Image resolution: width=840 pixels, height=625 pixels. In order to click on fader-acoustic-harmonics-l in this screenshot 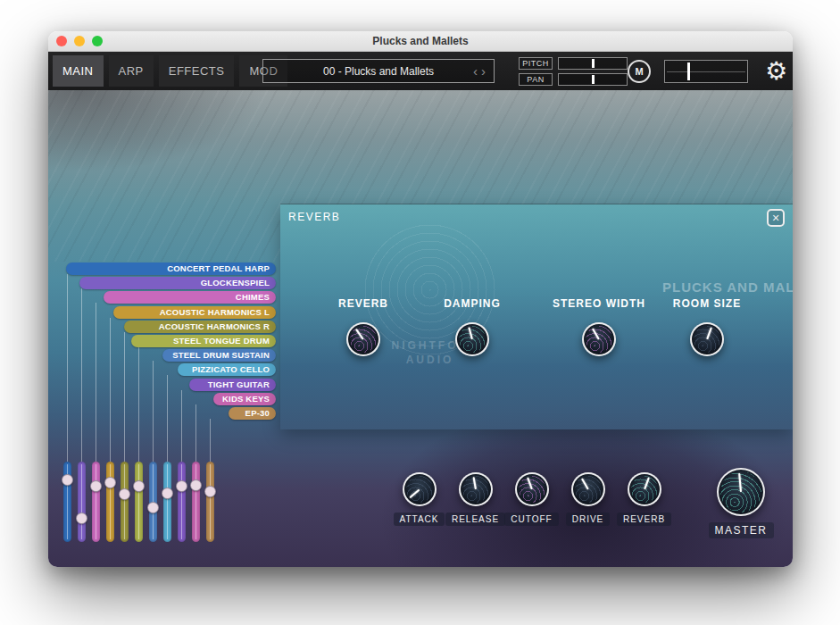, I will do `click(111, 502)`.